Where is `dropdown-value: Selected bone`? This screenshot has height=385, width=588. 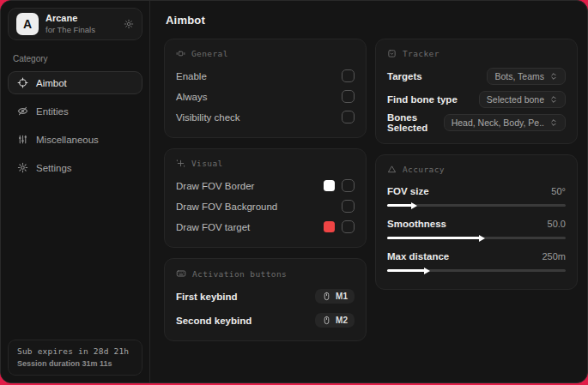
dropdown-value: Selected bone is located at coordinates (515, 99).